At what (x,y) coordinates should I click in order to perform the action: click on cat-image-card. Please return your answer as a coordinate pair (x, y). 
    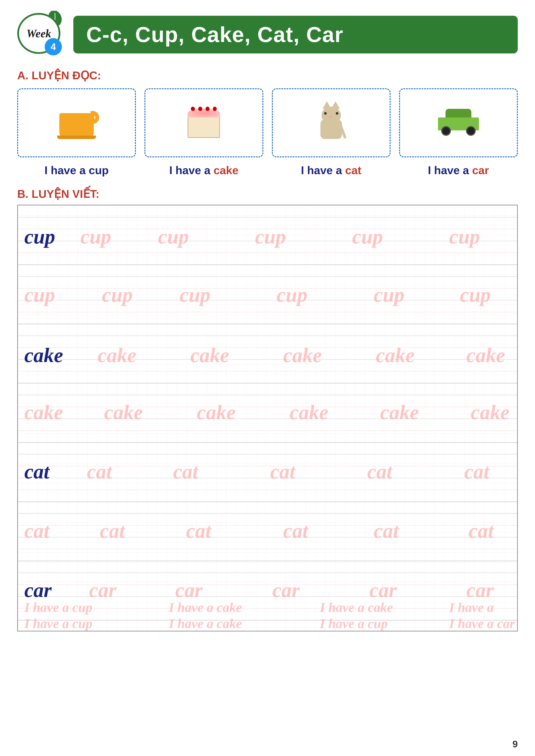
    Looking at the image, I should click on (331, 123).